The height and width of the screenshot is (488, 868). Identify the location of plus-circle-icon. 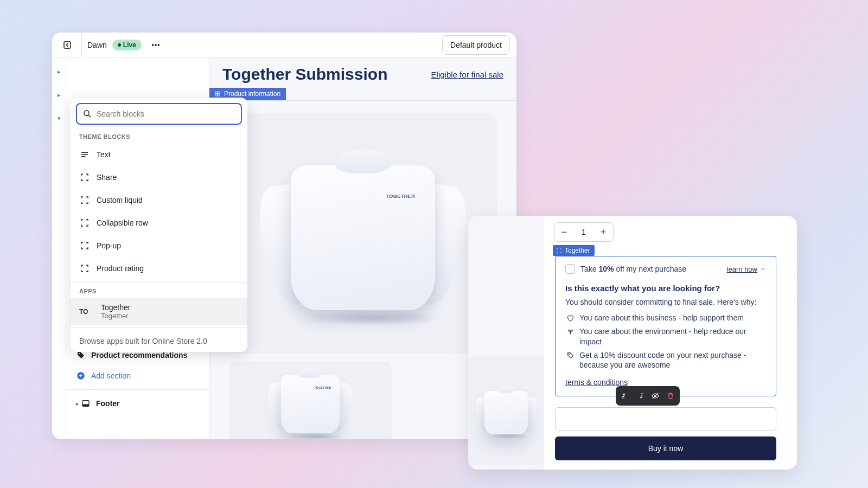
(81, 376).